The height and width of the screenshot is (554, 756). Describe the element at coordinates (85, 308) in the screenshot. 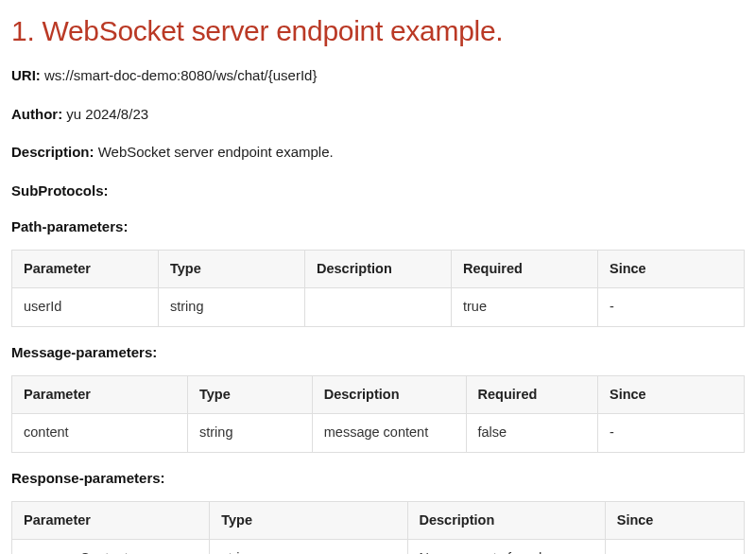

I see `cell-parameter: userId` at that location.